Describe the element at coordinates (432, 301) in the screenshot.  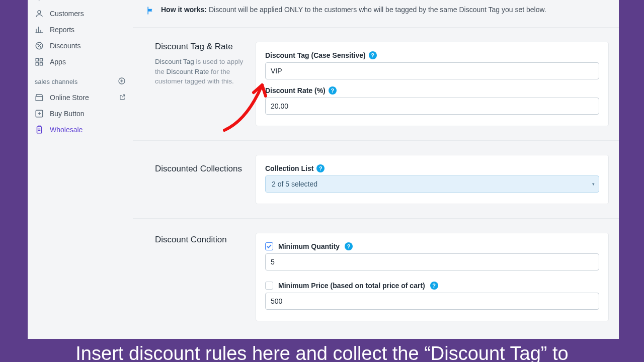
I see `min-price-input` at that location.